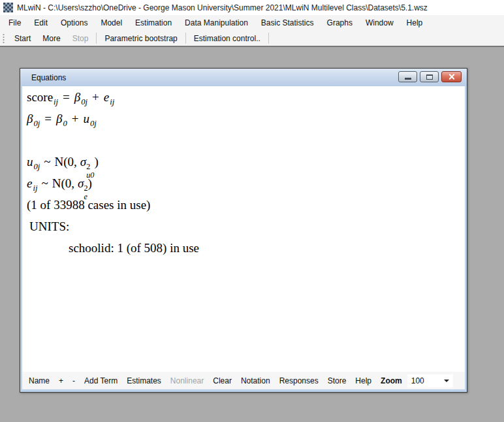  What do you see at coordinates (407, 77) in the screenshot?
I see `minimize-button` at bounding box center [407, 77].